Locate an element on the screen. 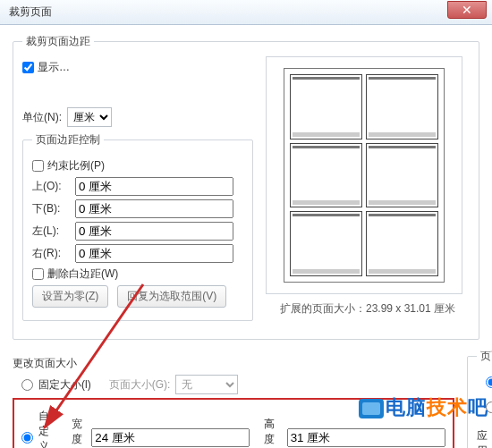 The height and width of the screenshot is (448, 492). show-checkbox: 显示… is located at coordinates (47, 68).